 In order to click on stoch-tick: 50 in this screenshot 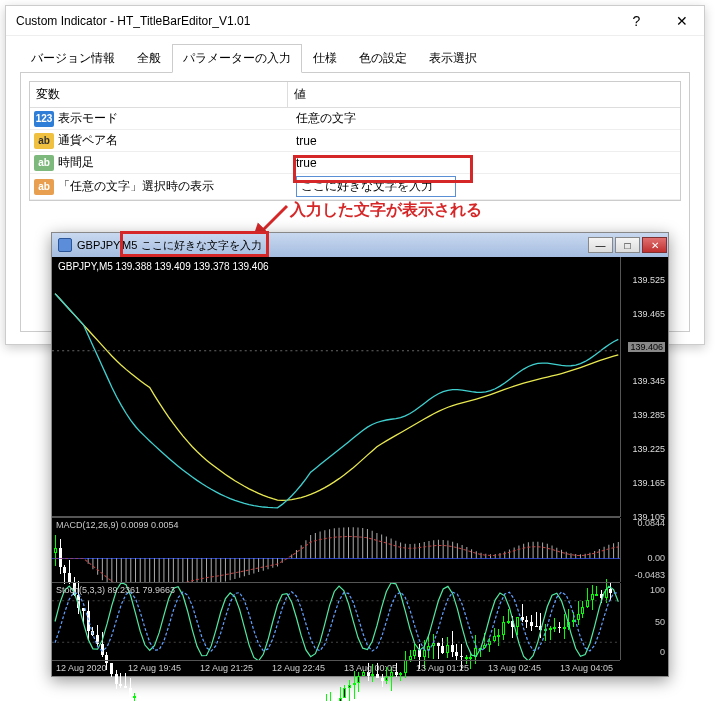, I will do `click(660, 622)`.